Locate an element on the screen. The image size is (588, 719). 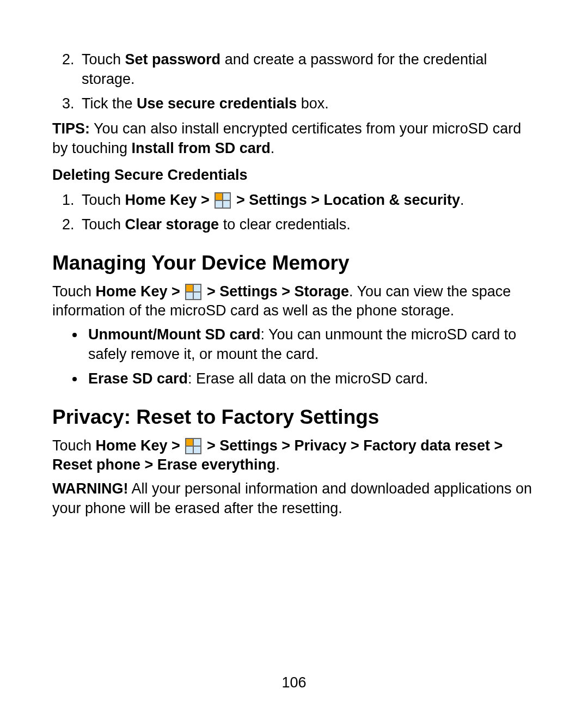
mem-c: > Settings > Storage is located at coordinates (275, 291).